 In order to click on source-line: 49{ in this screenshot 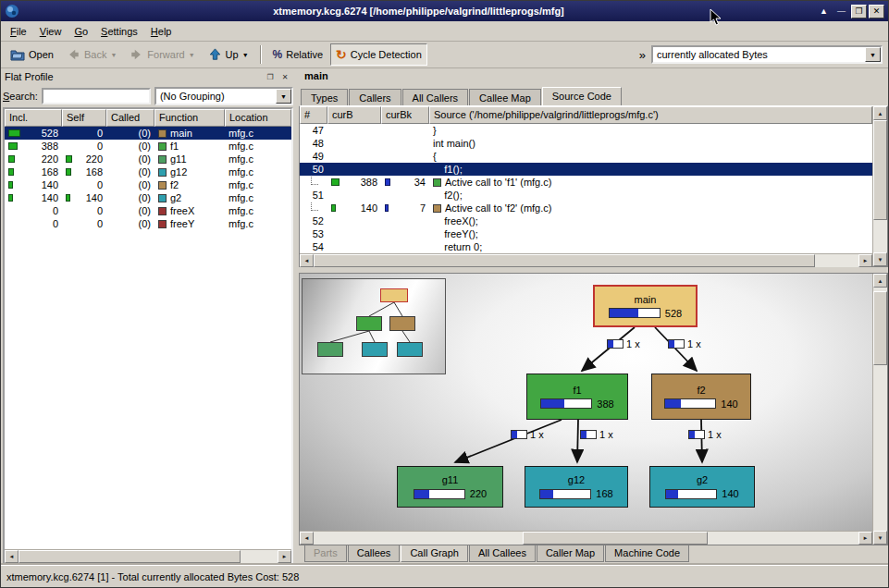, I will do `click(586, 156)`.